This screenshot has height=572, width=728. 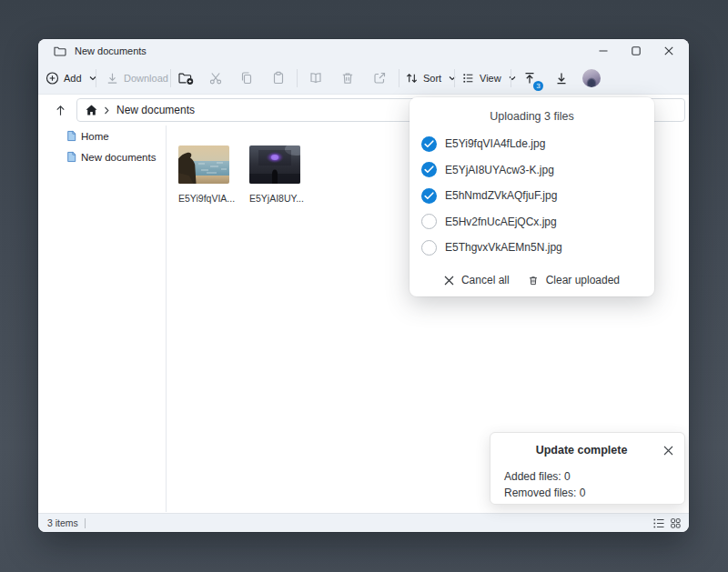 I want to click on cut-button, so click(x=216, y=78).